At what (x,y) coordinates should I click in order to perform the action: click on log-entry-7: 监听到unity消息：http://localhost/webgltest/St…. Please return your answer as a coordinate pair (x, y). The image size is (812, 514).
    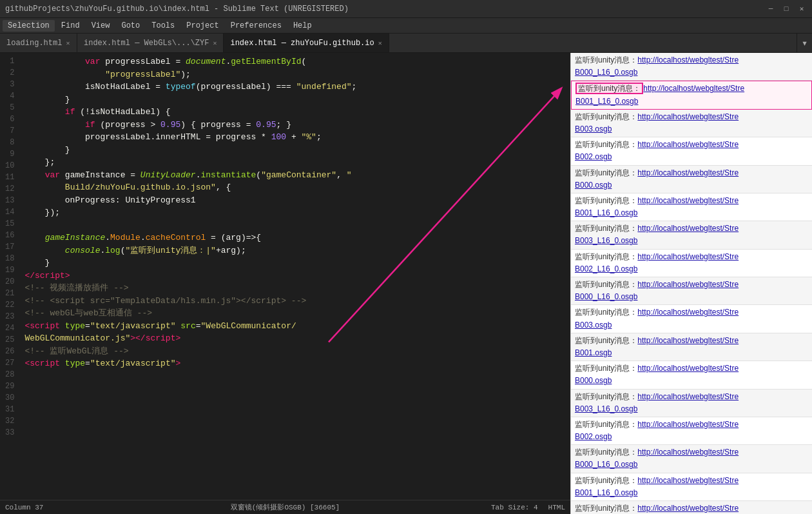
    Looking at the image, I should click on (691, 263).